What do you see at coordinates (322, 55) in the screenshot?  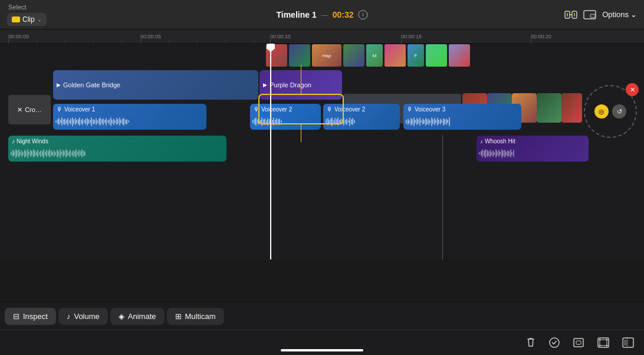 I see `filmstrip-track: Hap M F` at bounding box center [322, 55].